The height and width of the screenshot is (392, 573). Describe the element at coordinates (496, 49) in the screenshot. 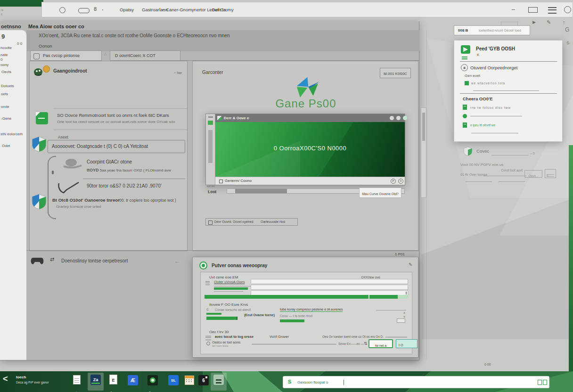

I see `card-title: Peed 'GYB OOSH` at that location.